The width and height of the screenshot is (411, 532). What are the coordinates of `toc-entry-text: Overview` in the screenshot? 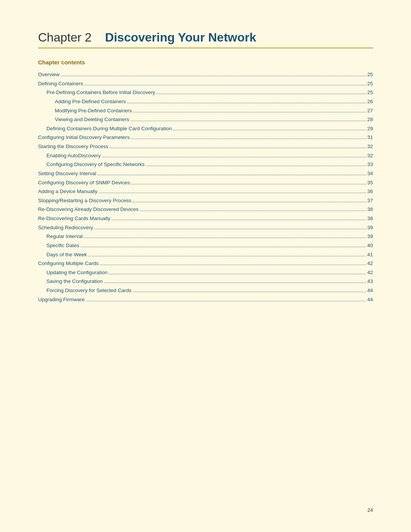 It's located at (49, 75).